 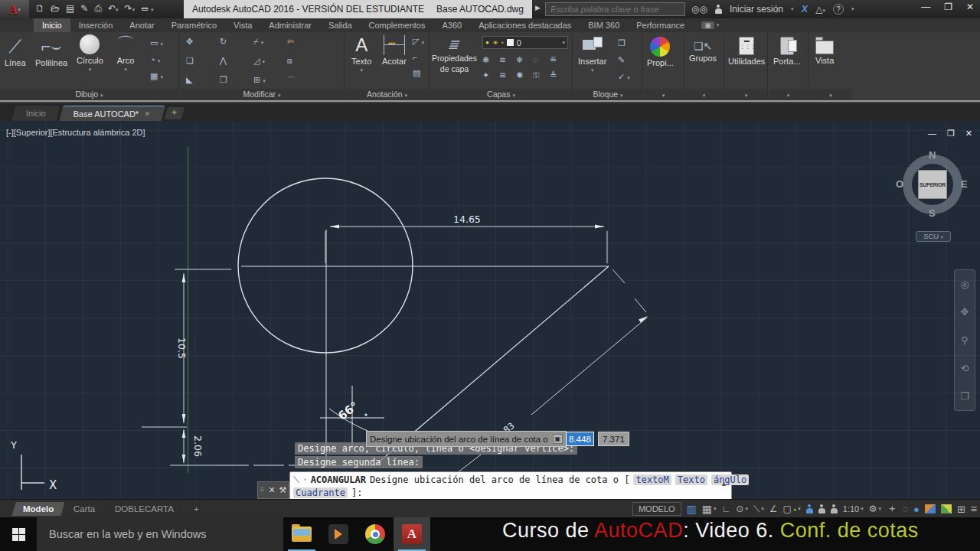 I want to click on panel-title-capas: Capas ▾, so click(x=501, y=95).